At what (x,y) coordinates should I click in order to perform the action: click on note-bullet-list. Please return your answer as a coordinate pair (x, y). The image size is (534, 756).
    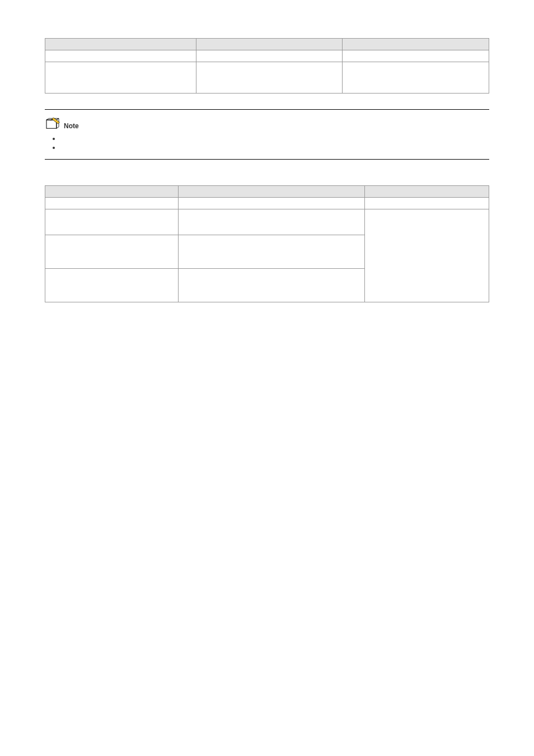
    Looking at the image, I should click on (267, 143).